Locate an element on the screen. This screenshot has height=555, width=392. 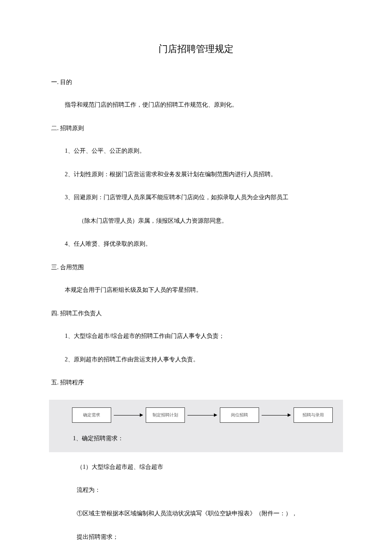
section-2-item-2: 2、计划性原则：根据门店营运需求和业务发展计划在编制范围内进行人员招聘。 is located at coordinates (203, 175).